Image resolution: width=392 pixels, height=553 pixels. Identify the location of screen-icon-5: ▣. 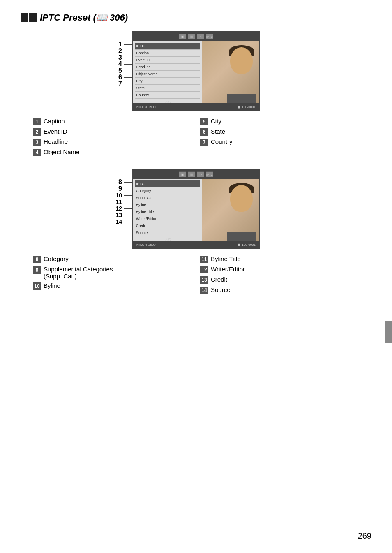
(182, 174).